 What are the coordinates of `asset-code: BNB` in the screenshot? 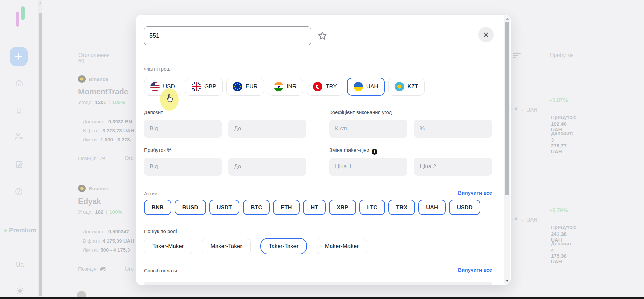 It's located at (158, 208).